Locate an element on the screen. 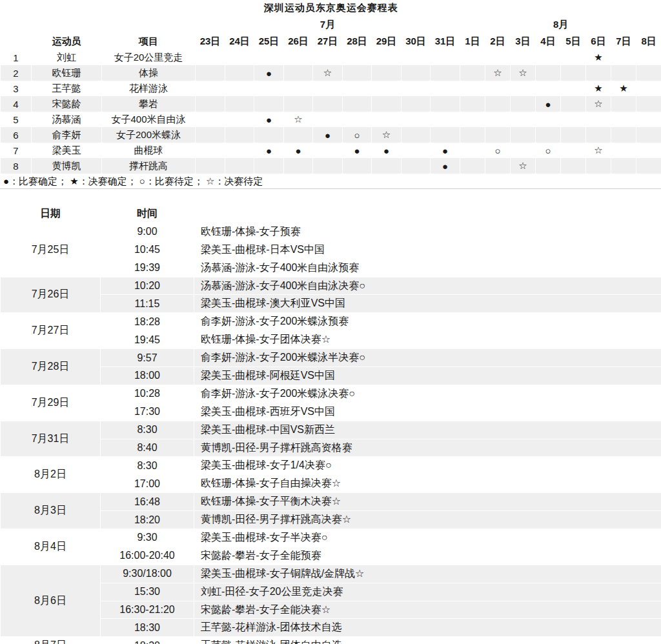 The image size is (661, 644). athlete-name: 宋懿龄 is located at coordinates (67, 104).